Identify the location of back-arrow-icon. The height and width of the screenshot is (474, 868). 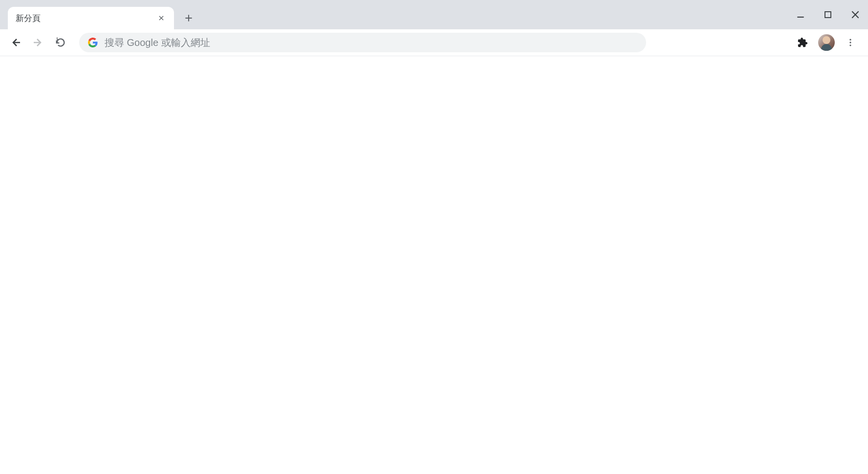
(16, 43).